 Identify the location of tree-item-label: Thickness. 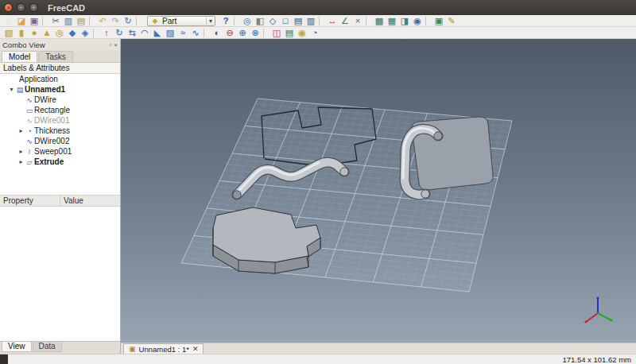
(52, 130).